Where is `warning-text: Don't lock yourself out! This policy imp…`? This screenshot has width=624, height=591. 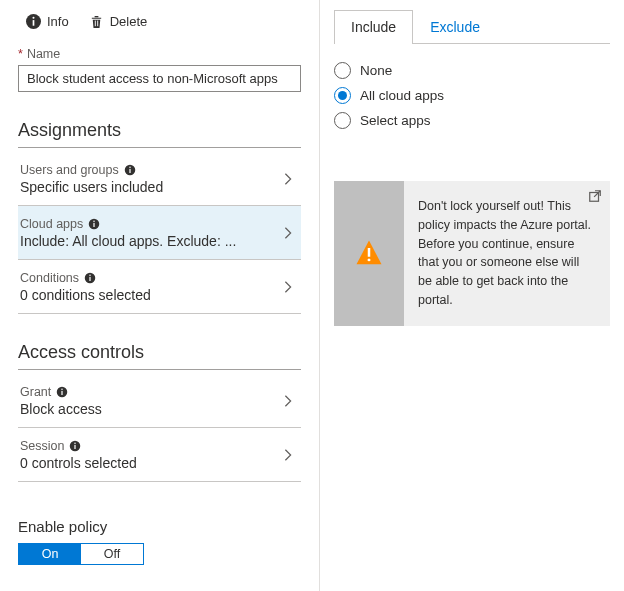 warning-text: Don't lock yourself out! This policy imp… is located at coordinates (504, 253).